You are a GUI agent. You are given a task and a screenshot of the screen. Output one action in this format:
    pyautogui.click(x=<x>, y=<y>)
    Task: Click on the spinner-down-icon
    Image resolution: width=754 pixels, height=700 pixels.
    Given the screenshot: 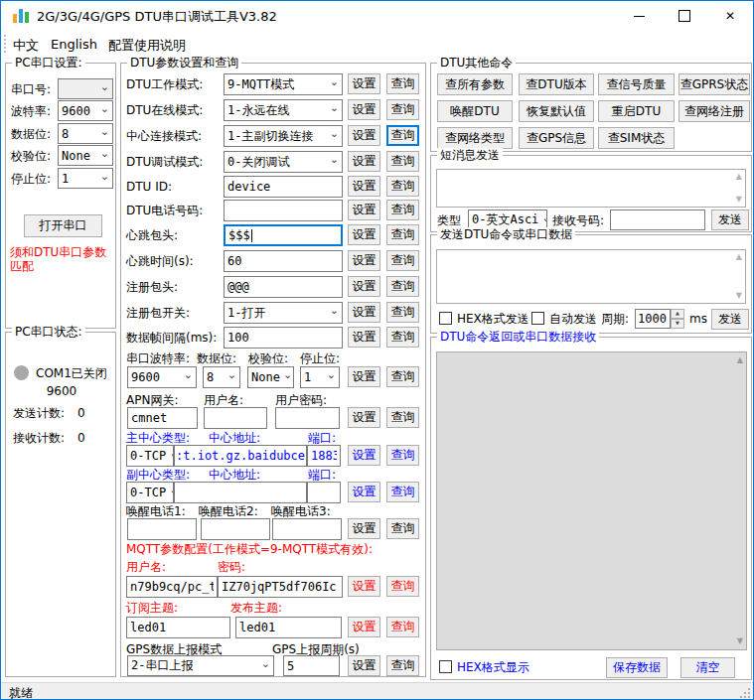 What is the action you would take?
    pyautogui.click(x=678, y=324)
    